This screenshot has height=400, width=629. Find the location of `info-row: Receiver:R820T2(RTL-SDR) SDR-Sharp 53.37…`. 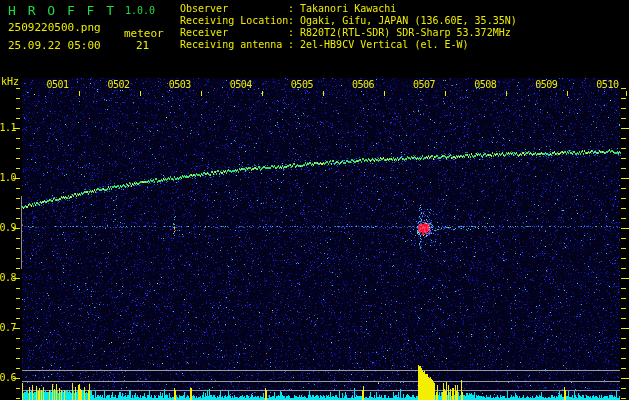

info-row: Receiver:R820T2(RTL-SDR) SDR-Sharp 53.37… is located at coordinates (404, 33).